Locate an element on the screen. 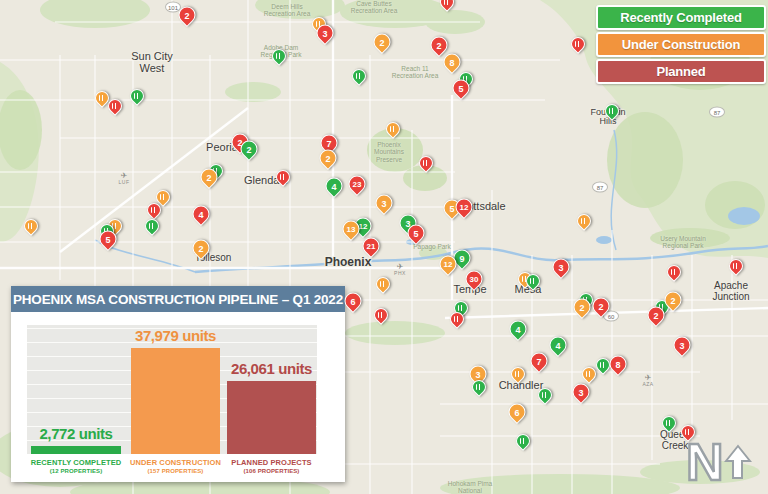  map-pin: 30 is located at coordinates (474, 280).